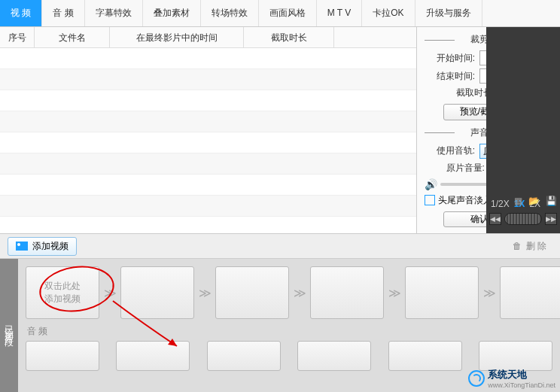  Describe the element at coordinates (289, 293) in the screenshot. I see `video-track: 双击此处 添加视频 ≫ ≫ ≫ ≫ ≫ ≫` at that location.